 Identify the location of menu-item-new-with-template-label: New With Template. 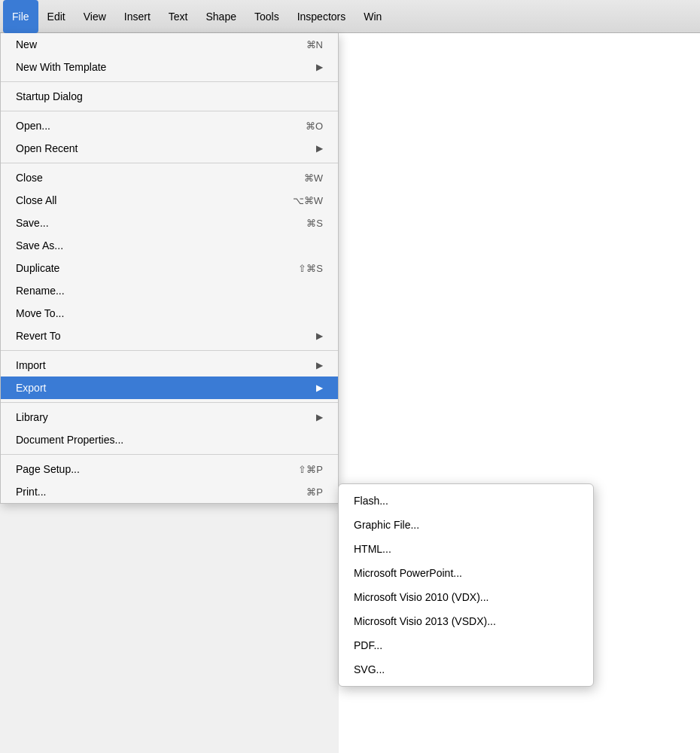
(61, 67).